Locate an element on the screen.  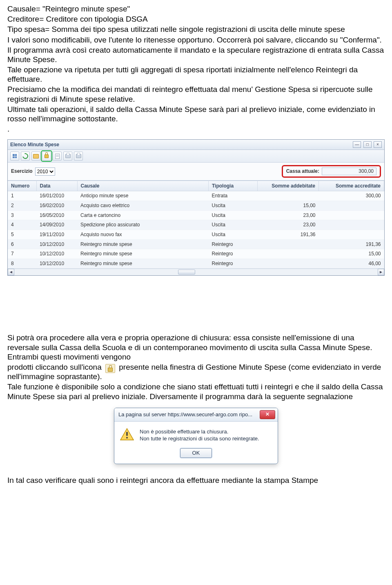
window-maximize-button: □ is located at coordinates (368, 145).